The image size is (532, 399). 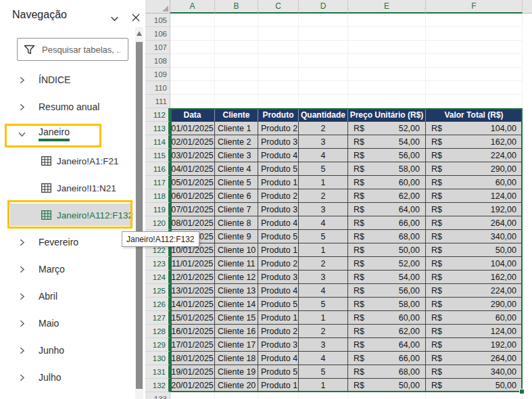 What do you see at coordinates (323, 47) in the screenshot?
I see `cell-D107` at bounding box center [323, 47].